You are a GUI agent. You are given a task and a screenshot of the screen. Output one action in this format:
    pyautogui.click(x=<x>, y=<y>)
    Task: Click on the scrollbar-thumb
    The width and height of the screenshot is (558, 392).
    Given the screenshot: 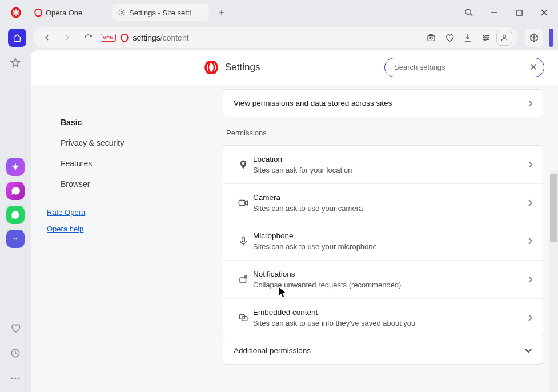 What is the action you would take?
    pyautogui.click(x=553, y=208)
    